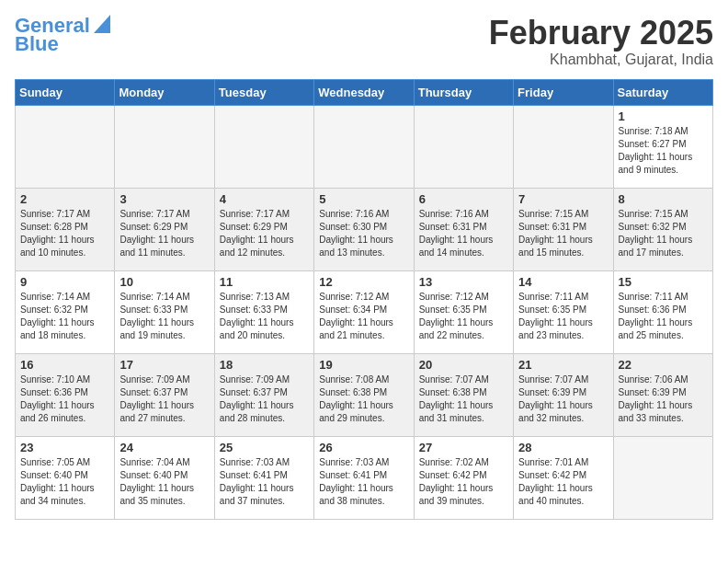 This screenshot has height=563, width=728. What do you see at coordinates (364, 364) in the screenshot?
I see `day-number: 19` at bounding box center [364, 364].